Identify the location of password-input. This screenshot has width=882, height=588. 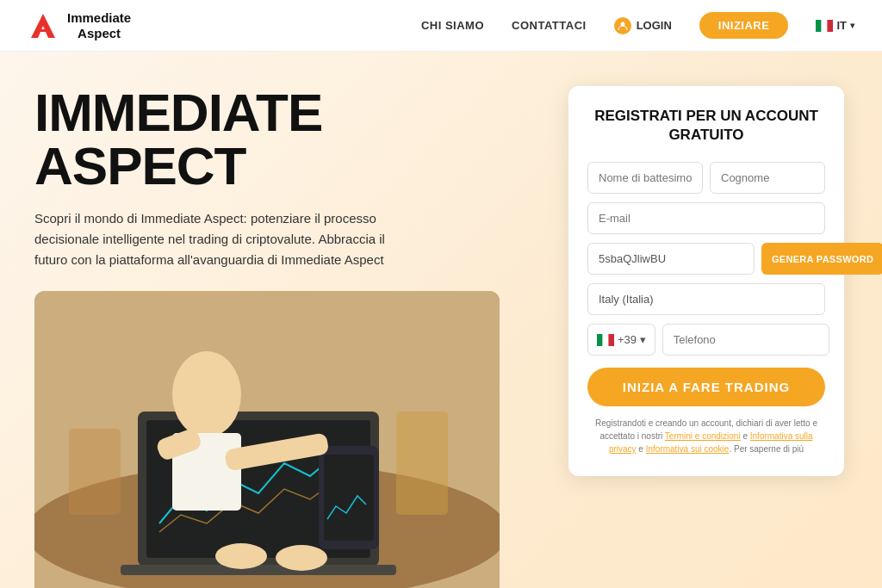
(671, 258).